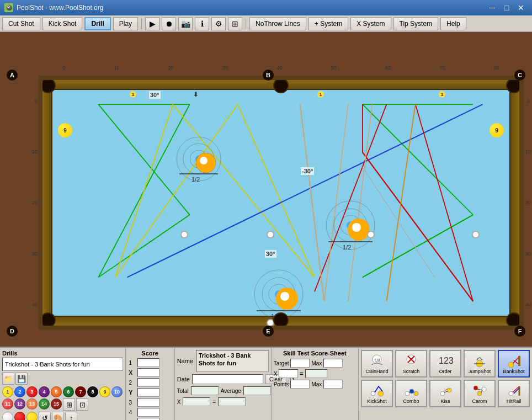 This screenshot has width=532, height=420. What do you see at coordinates (8, 404) in the screenshot?
I see `ball-11: 11` at bounding box center [8, 404].